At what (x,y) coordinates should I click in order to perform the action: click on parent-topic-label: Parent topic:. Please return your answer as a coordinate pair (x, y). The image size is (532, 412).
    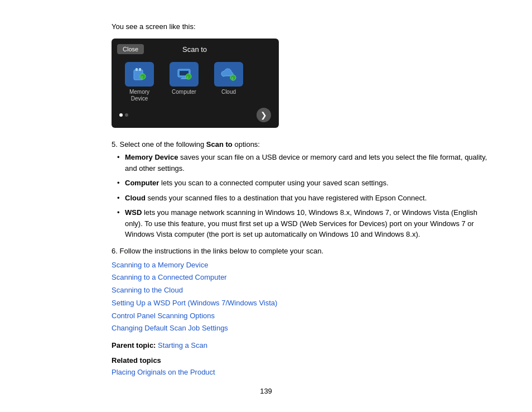
    Looking at the image, I should click on (134, 345).